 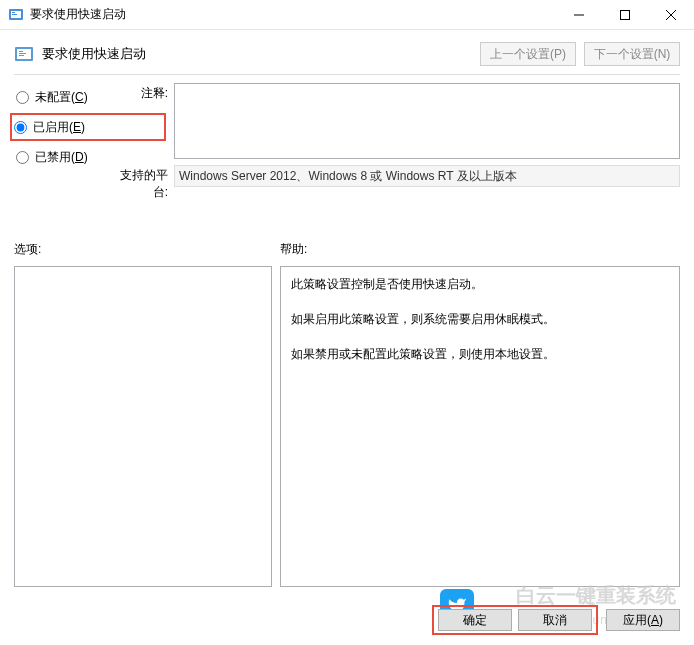 I want to click on nav-buttons: 上一个设置(P) 下一个设置(N), so click(x=580, y=54).